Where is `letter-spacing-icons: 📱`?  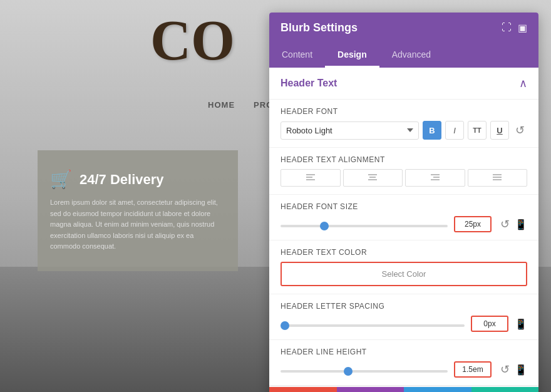
letter-spacing-icons: 📱 is located at coordinates (521, 324).